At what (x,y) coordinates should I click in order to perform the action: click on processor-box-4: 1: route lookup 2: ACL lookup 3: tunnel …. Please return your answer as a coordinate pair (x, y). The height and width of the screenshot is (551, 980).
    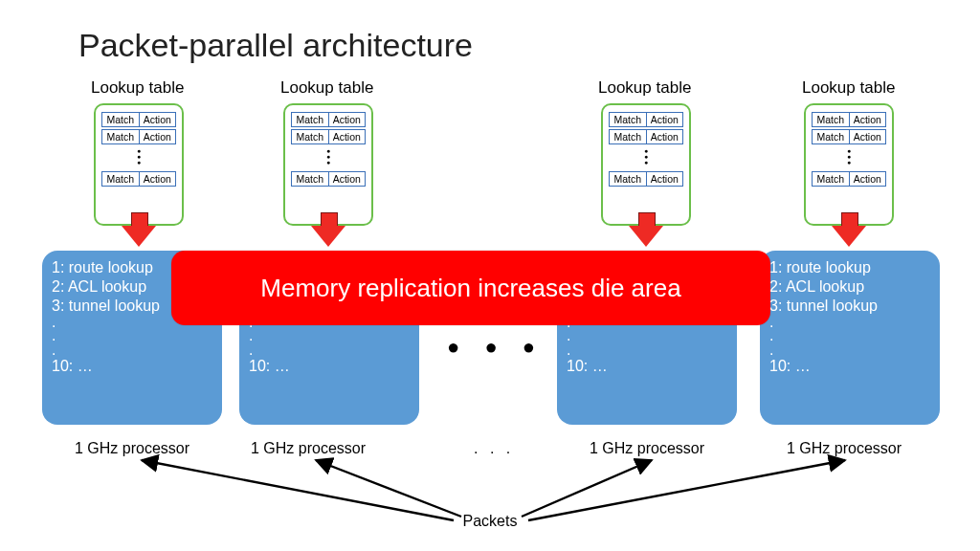
    Looking at the image, I should click on (850, 338).